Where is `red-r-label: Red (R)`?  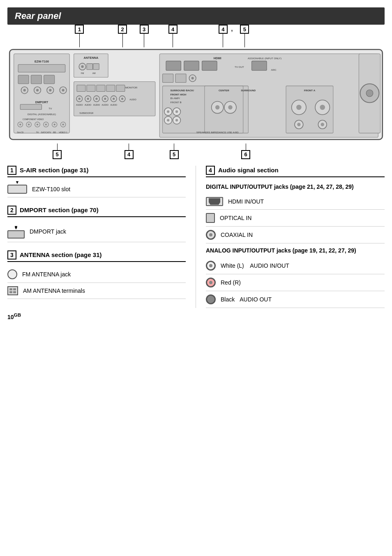 red-r-label: Red (R) is located at coordinates (231, 283).